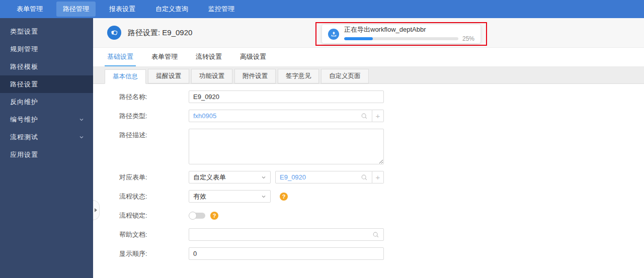 The image size is (644, 278). I want to click on tab-basic-settings: 基础设置, so click(120, 57).